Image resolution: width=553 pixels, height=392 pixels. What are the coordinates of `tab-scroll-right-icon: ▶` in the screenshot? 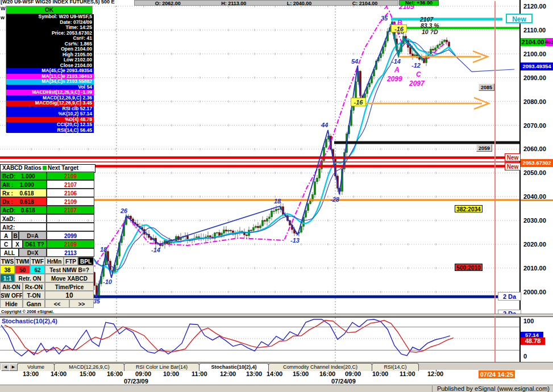 It's located at (14, 367).